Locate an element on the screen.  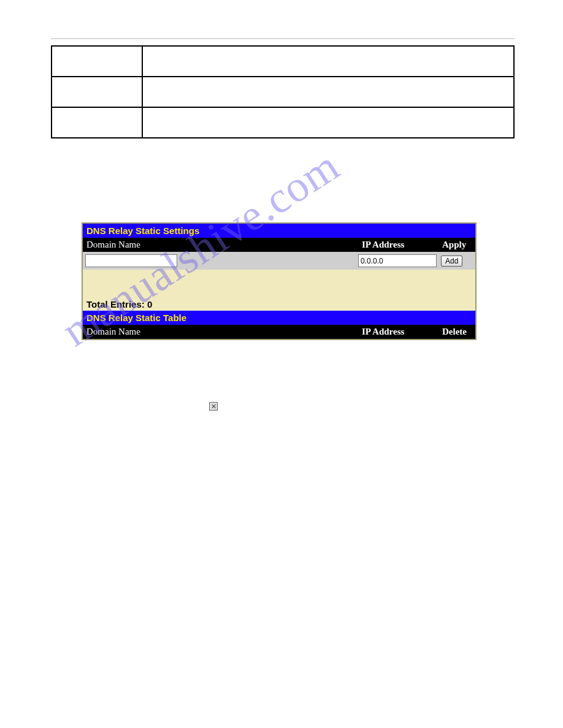
table-title-bar: DNS Relay Static Table is located at coordinates (279, 317).